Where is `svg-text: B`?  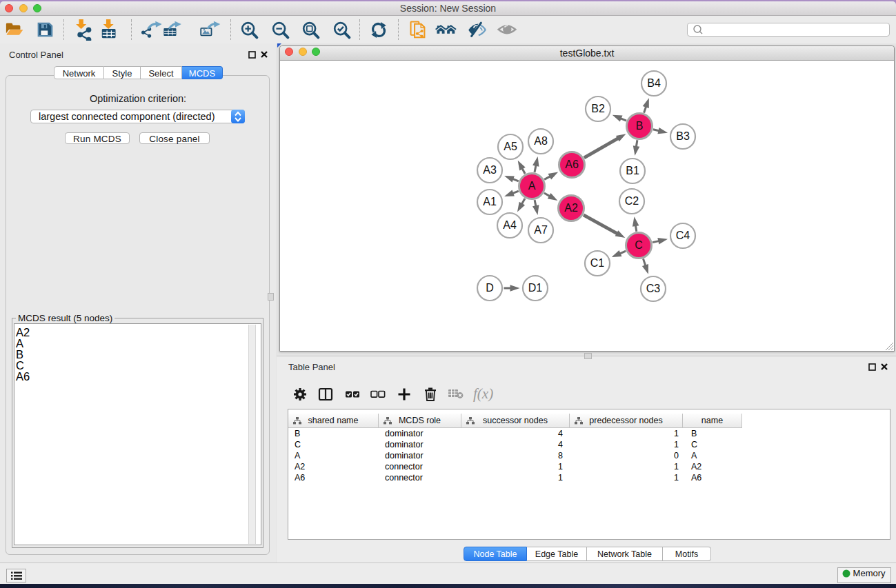 svg-text: B is located at coordinates (640, 125).